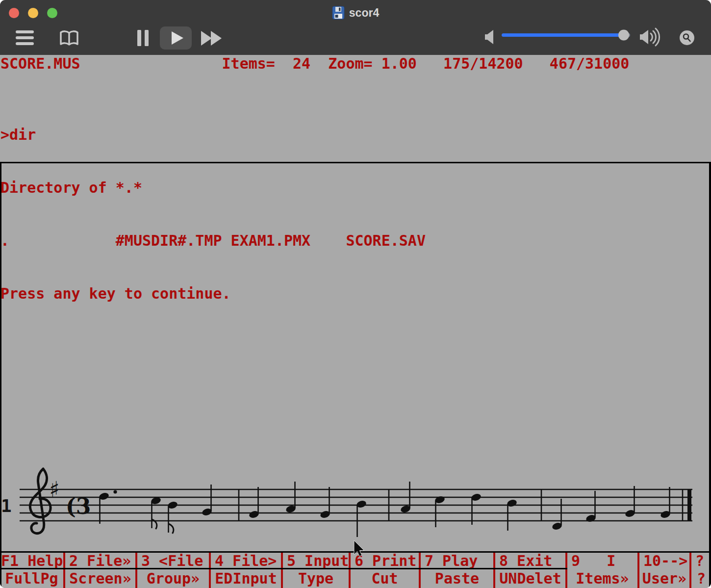  Describe the element at coordinates (531, 561) in the screenshot. I see `fkey-top-label: 8 Exit` at that location.